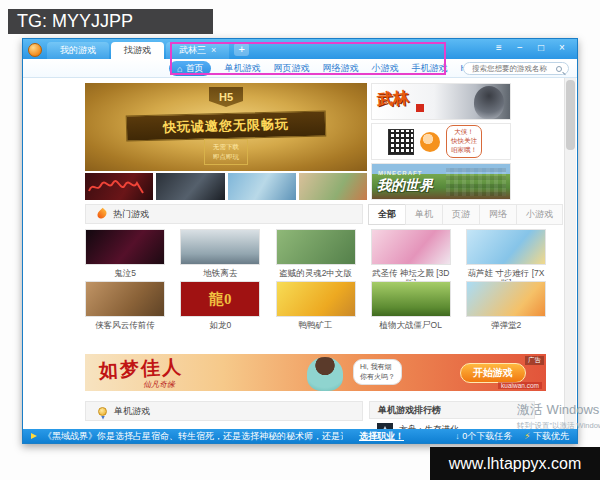  I want to click on menu-icon: ≡, so click(499, 48).